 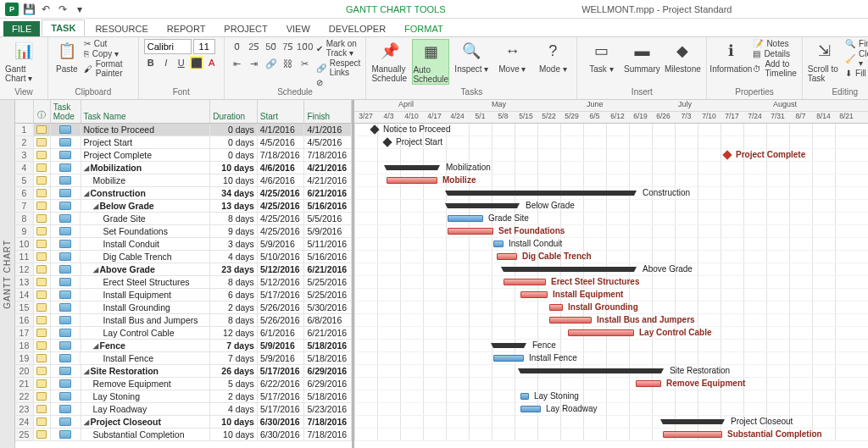 I want to click on table-row: 1Notice to Proceed0 days4/1/20164/1/2016, so click(x=183, y=130).